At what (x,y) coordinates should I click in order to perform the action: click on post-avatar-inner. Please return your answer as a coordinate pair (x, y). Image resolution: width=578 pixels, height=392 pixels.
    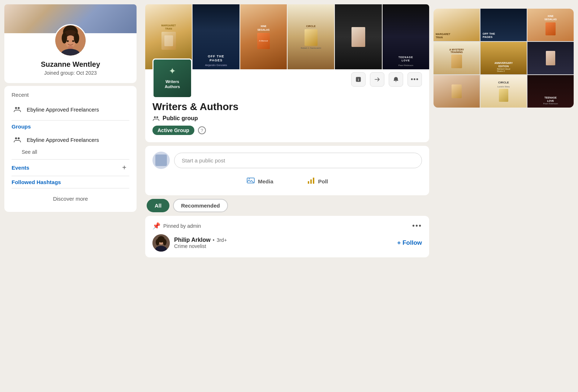
    Looking at the image, I should click on (161, 160).